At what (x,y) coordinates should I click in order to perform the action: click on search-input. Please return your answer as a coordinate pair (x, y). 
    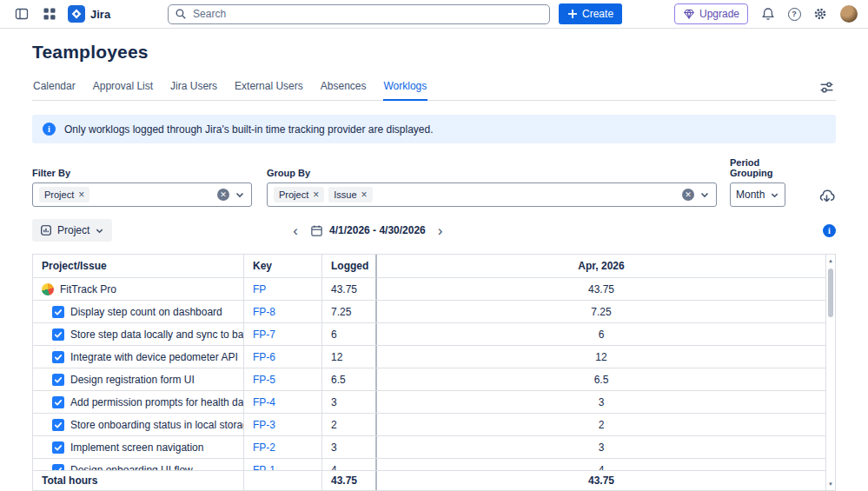
    Looking at the image, I should click on (359, 14).